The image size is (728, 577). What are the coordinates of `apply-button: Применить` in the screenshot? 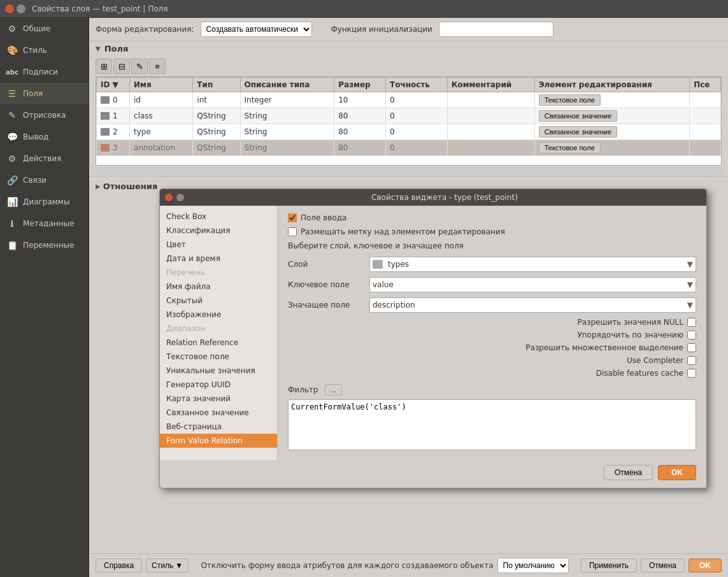 It's located at (609, 566).